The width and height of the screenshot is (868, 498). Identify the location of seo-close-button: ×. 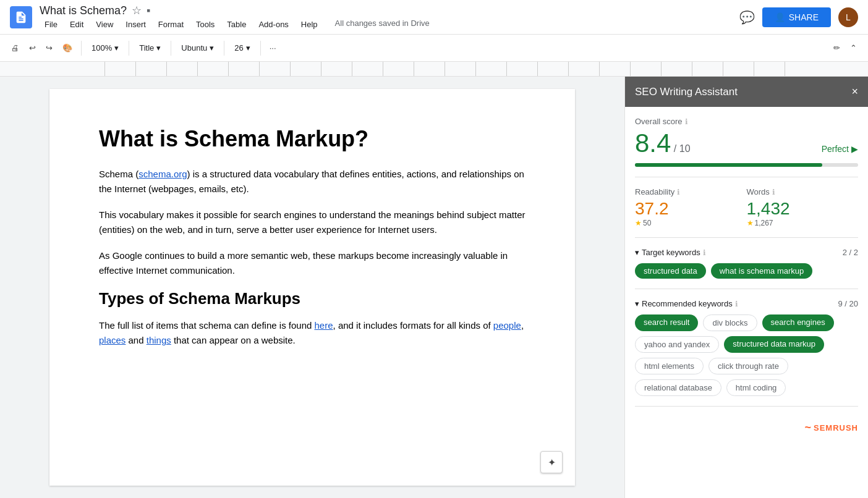
(854, 91).